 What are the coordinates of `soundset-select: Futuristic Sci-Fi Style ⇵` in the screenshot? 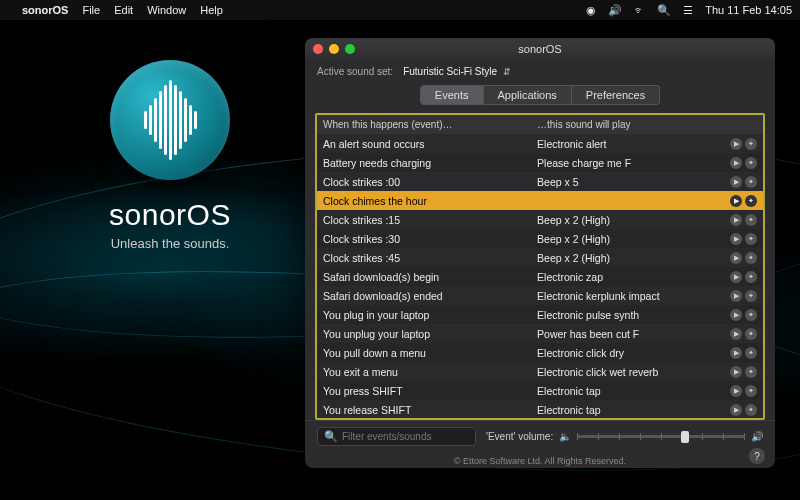 It's located at (457, 72).